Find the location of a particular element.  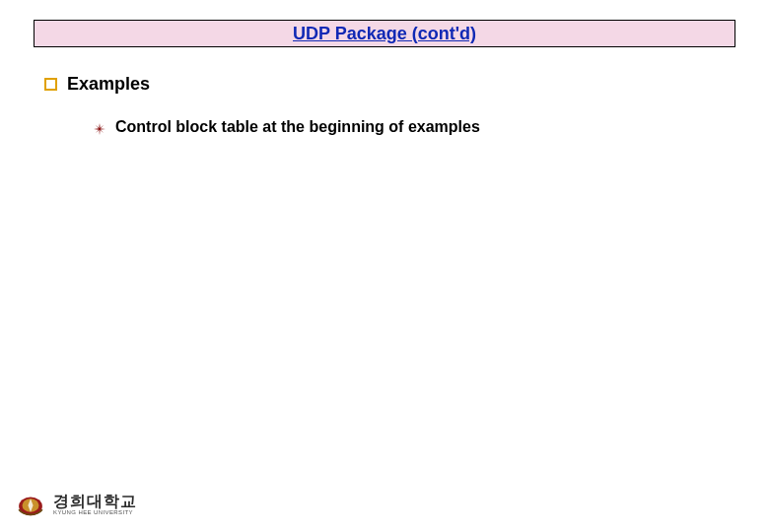

section-heading: Examples is located at coordinates (108, 85).